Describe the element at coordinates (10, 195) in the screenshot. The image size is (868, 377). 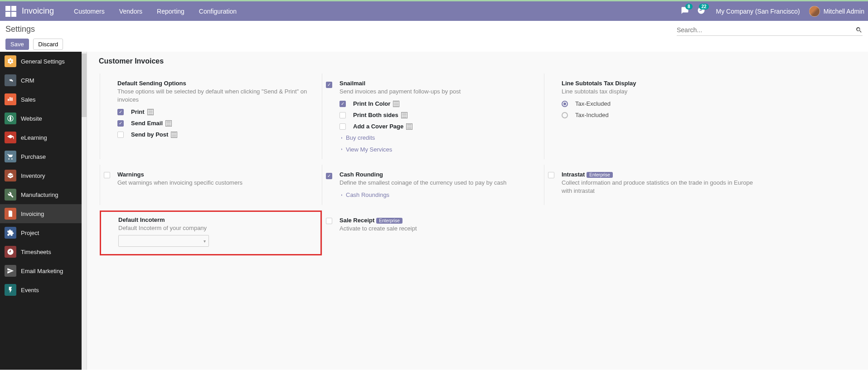
I see `wrench-icon` at that location.